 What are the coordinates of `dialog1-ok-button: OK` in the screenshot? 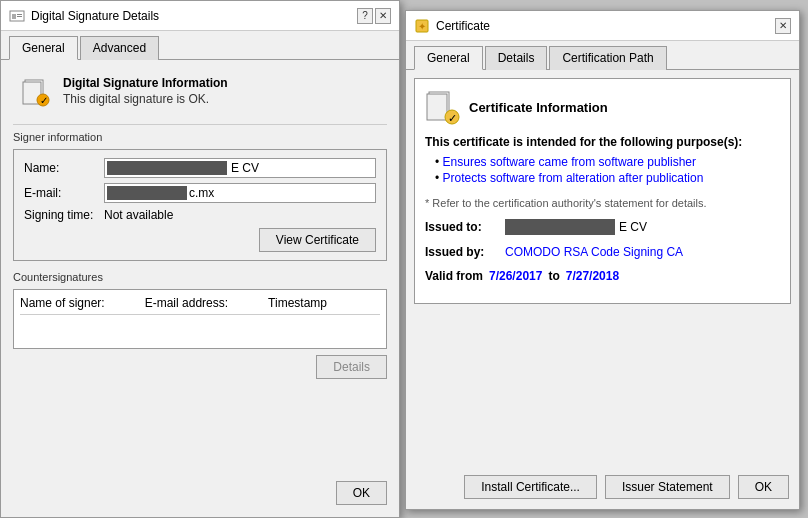 It's located at (362, 493).